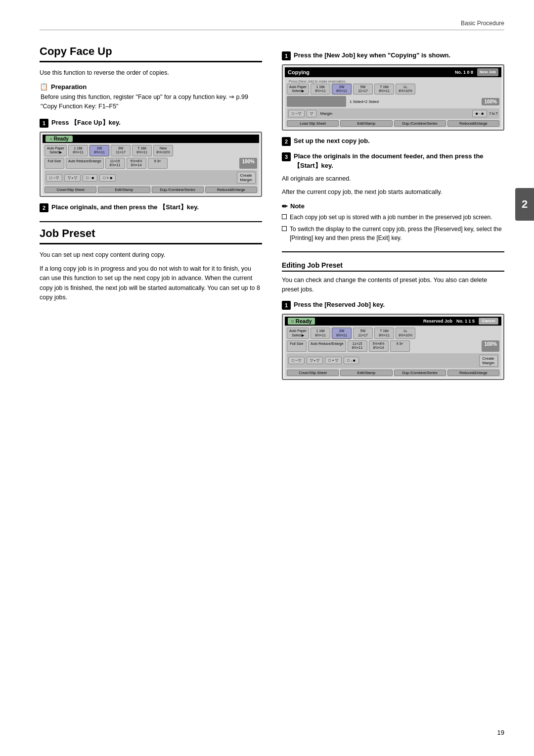 This screenshot has height=756, width=534. Describe the element at coordinates (393, 179) in the screenshot. I see `step3-sub1: All originals are scanned.` at that location.